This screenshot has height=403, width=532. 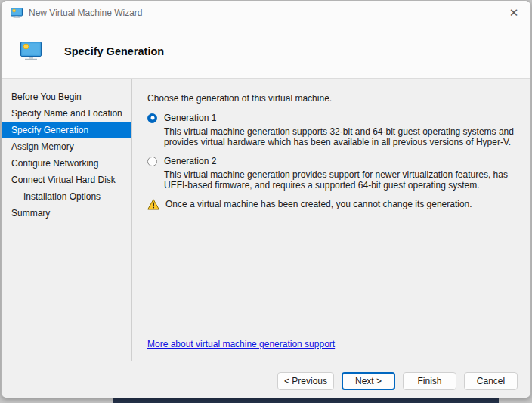 I want to click on finish-button: Finish, so click(x=429, y=381).